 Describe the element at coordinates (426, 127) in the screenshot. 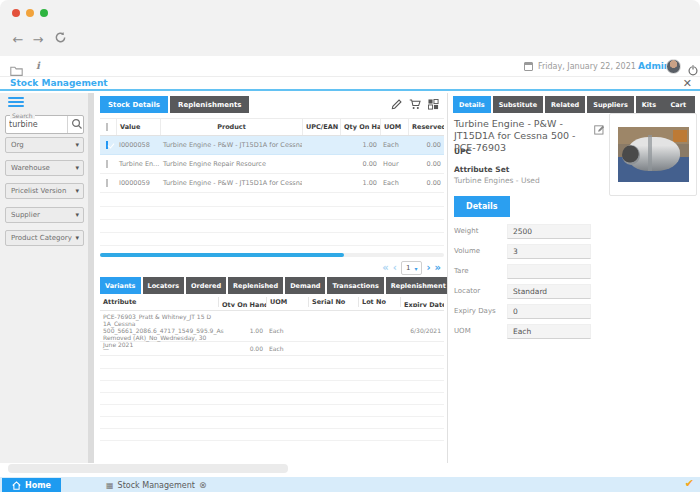

I see `col-reserved: Reserved` at that location.